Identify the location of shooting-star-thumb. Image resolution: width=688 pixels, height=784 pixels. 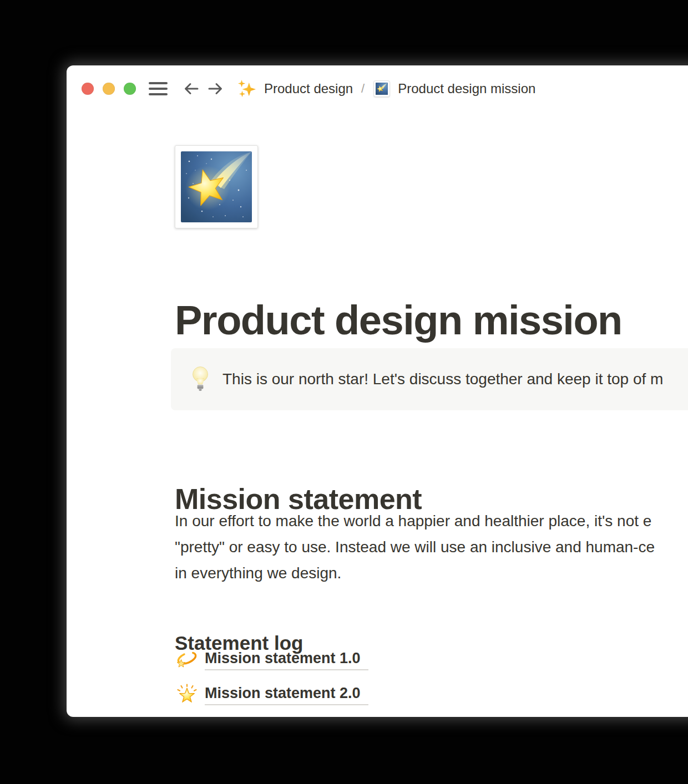
(382, 89).